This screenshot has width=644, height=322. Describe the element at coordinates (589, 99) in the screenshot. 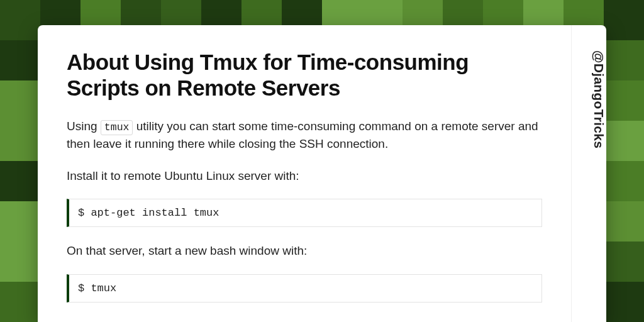

I see `author-handle: @DjangoTricks` at that location.